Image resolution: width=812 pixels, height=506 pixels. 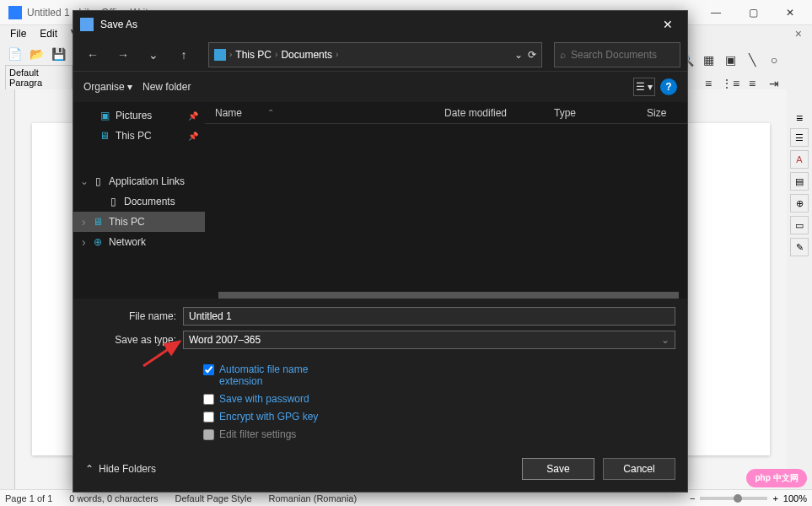 What do you see at coordinates (147, 181) in the screenshot?
I see `sidebar-item-label: Application Links` at bounding box center [147, 181].